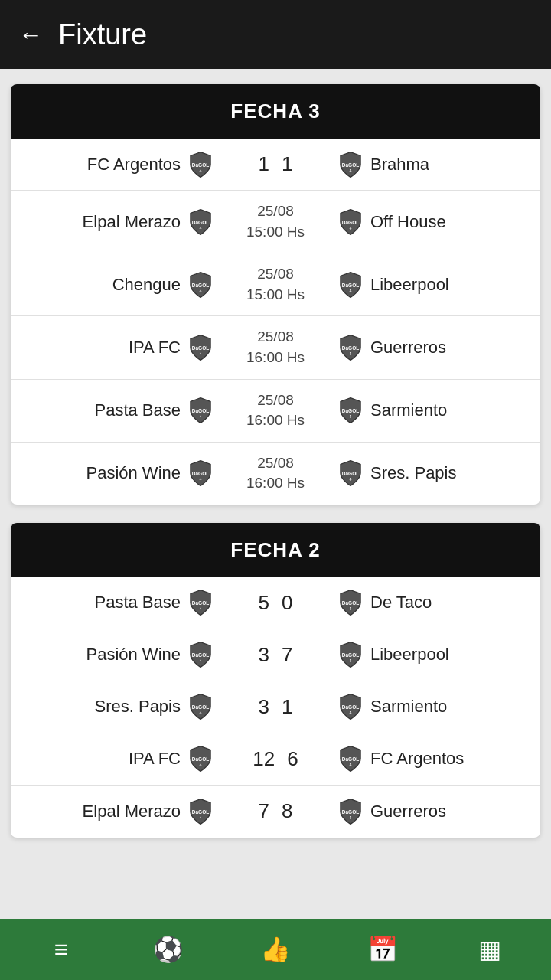 The width and height of the screenshot is (551, 980). Describe the element at coordinates (276, 949) in the screenshot. I see `like-nav-item: 👍` at that location.